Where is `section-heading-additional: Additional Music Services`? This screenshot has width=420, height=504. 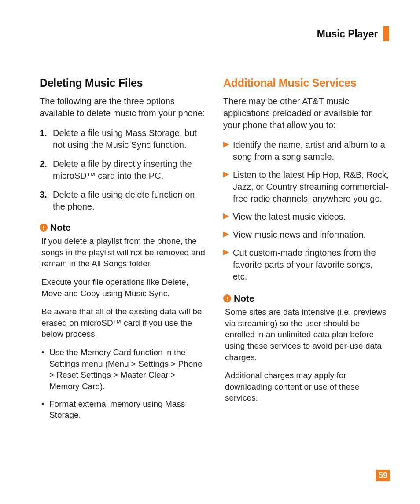 section-heading-additional: Additional Music Services is located at coordinates (306, 83).